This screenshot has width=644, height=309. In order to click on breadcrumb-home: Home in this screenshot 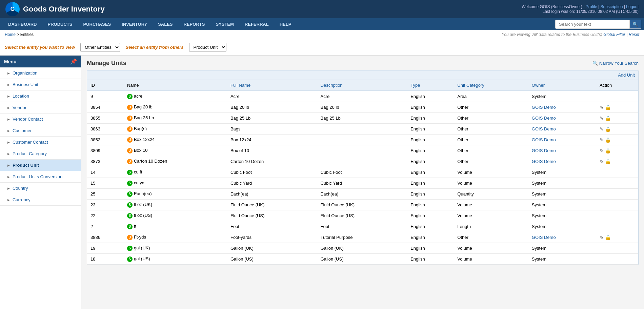, I will do `click(10, 35)`.